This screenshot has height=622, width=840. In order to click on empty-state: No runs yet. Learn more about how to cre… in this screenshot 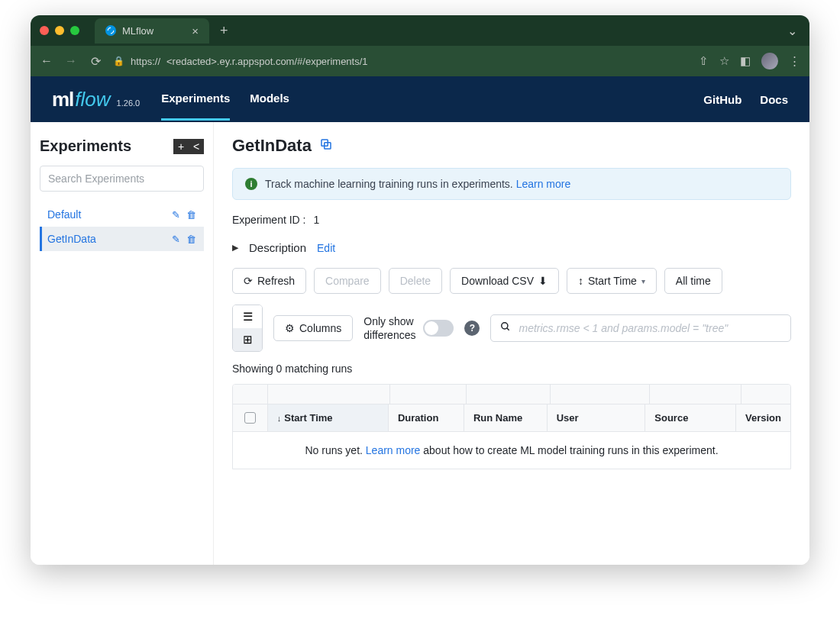, I will do `click(512, 450)`.